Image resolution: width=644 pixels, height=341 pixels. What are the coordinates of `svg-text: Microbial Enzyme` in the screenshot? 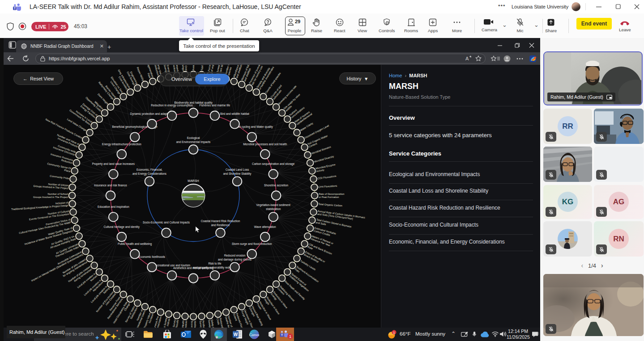 It's located at (326, 166).